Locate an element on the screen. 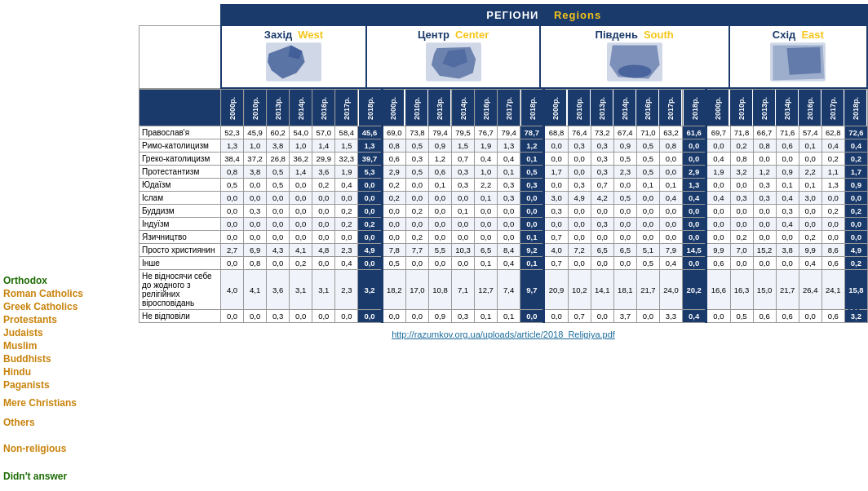 Image resolution: width=868 pixels, height=491 pixels. data-cell: 21,7 is located at coordinates (648, 290).